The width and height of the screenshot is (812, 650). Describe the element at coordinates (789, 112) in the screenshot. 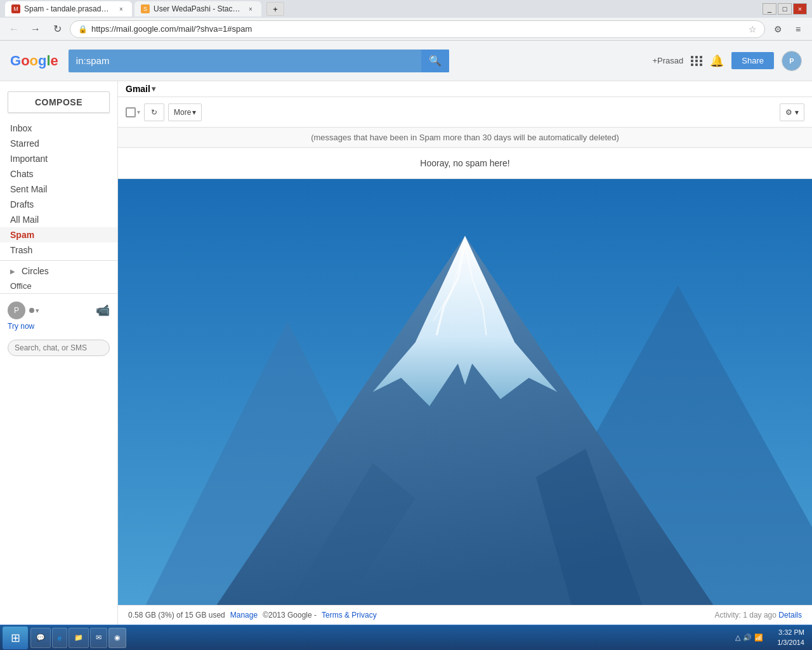

I see `gear-icon: ⚙` at that location.